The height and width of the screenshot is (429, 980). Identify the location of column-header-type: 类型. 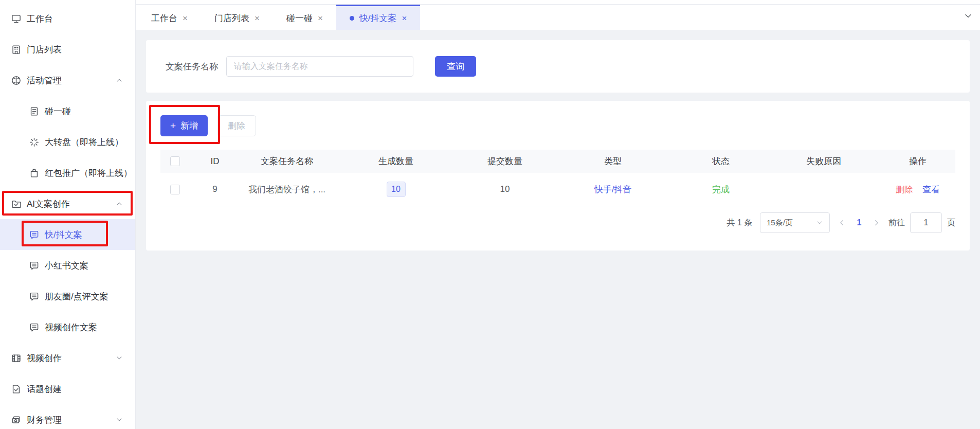
(613, 162).